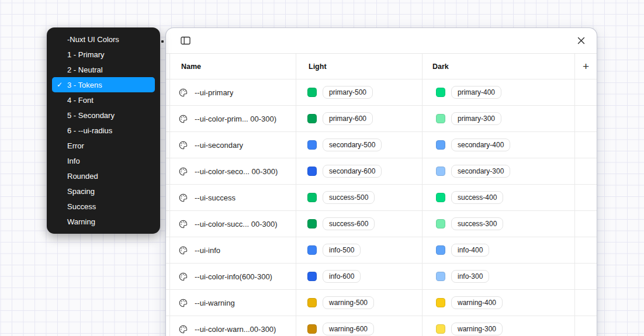 The height and width of the screenshot is (336, 644). What do you see at coordinates (81, 192) in the screenshot?
I see `menu-item-label: Spacing` at bounding box center [81, 192].